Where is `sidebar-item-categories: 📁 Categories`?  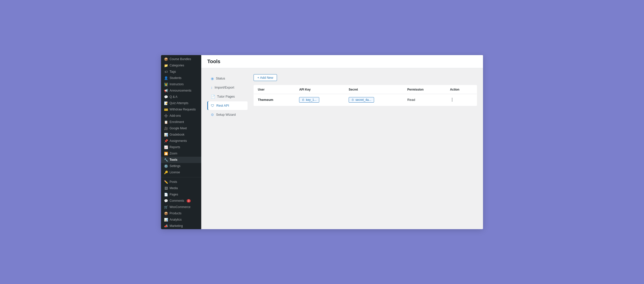
sidebar-item-categories: 📁 Categories is located at coordinates (181, 65).